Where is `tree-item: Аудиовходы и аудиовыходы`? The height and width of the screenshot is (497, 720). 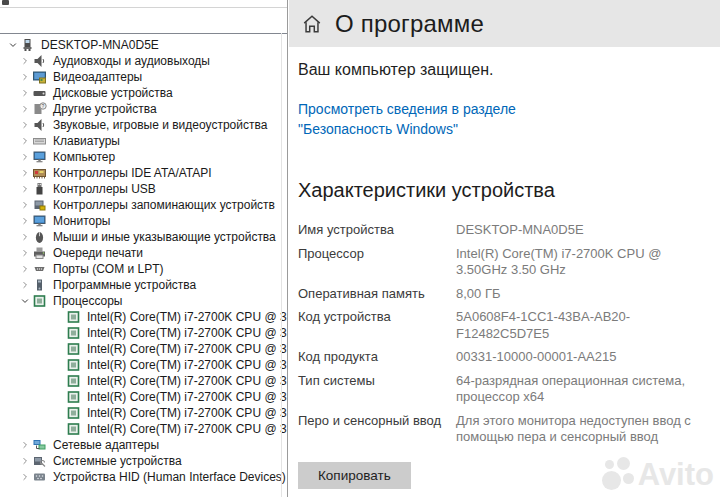
tree-item: Аудиовходы и аудиовыходы is located at coordinates (144, 61).